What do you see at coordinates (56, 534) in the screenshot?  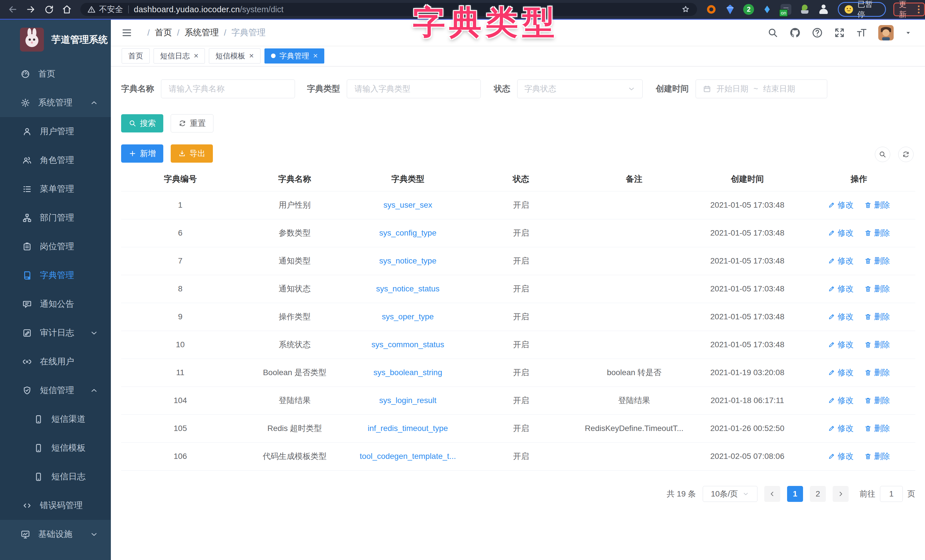 I see `sidebar-menu-item: 基础设施` at bounding box center [56, 534].